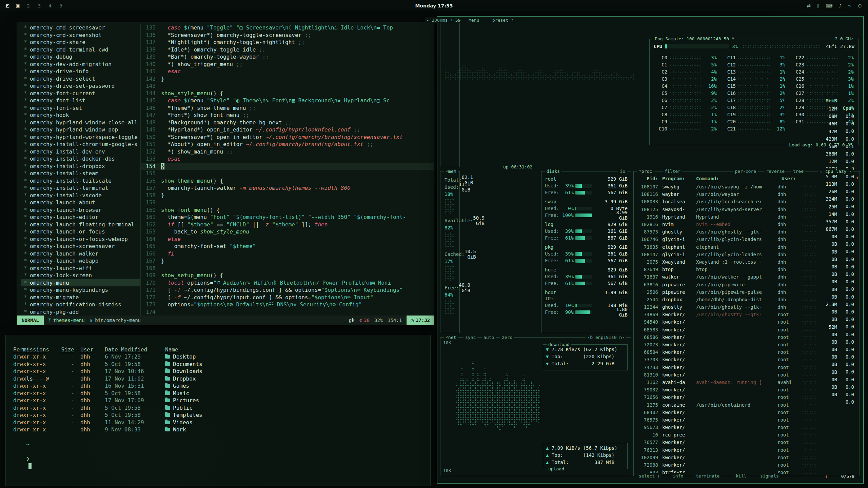 The height and width of the screenshot is (488, 868). Describe the element at coordinates (81, 108) in the screenshot. I see `file-item: * omarchy-font-set` at that location.